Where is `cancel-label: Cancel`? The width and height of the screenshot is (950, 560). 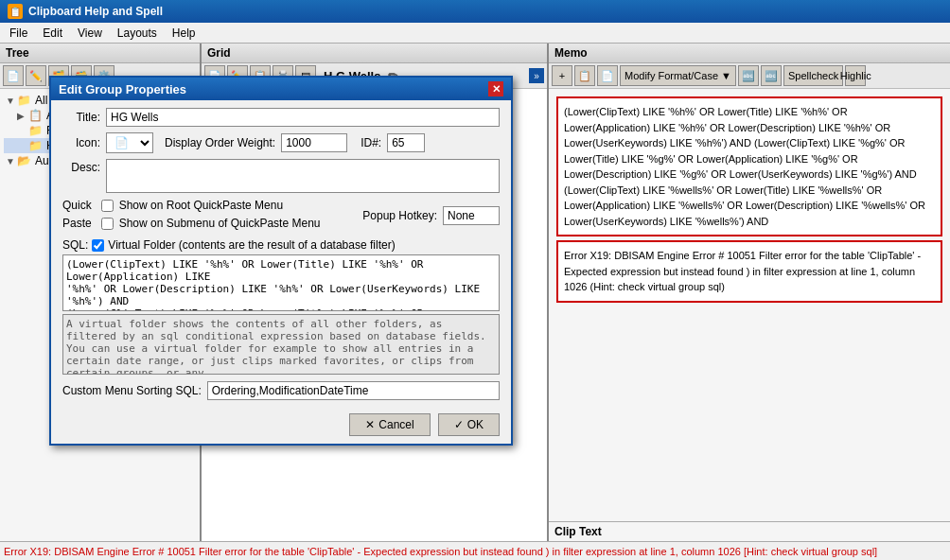
cancel-label: Cancel is located at coordinates (396, 425).